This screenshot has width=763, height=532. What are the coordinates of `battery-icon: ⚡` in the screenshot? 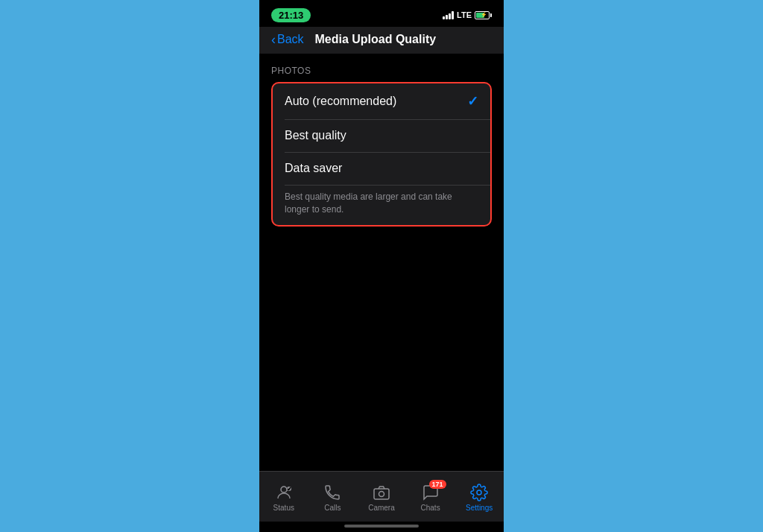 It's located at (483, 15).